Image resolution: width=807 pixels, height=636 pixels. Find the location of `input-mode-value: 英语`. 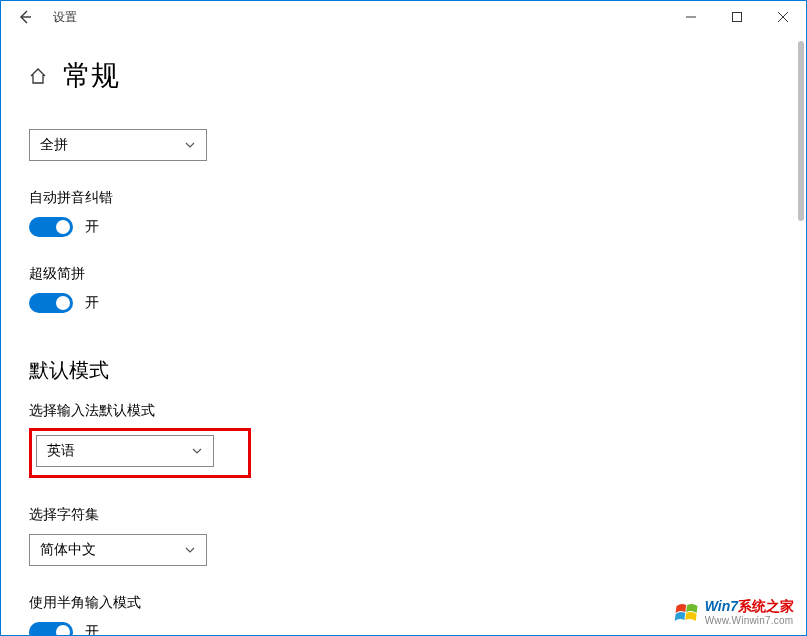

input-mode-value: 英语 is located at coordinates (61, 451).